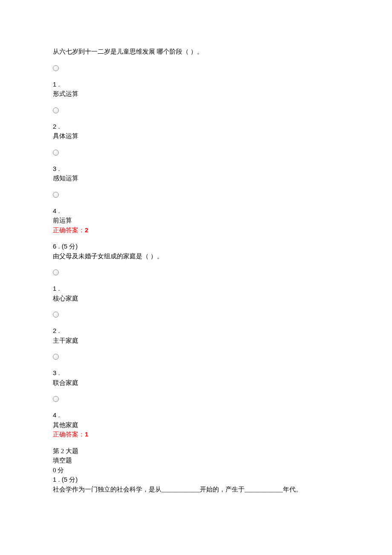 The image size is (392, 555). Describe the element at coordinates (197, 127) in the screenshot. I see `q5-opt2-number: 2 .` at that location.